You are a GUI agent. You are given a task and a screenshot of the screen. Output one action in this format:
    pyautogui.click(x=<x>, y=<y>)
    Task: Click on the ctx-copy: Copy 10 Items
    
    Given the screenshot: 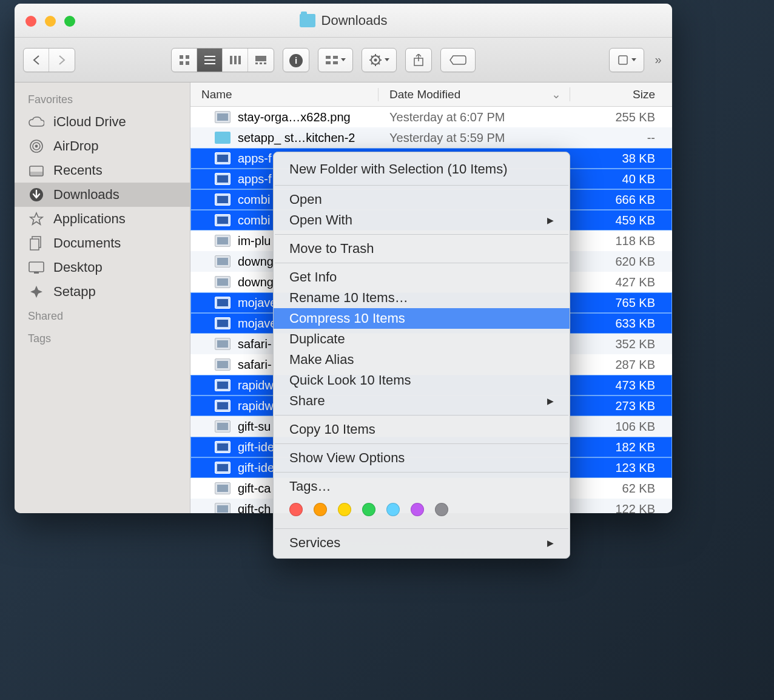 What is the action you would take?
    pyautogui.click(x=422, y=429)
    